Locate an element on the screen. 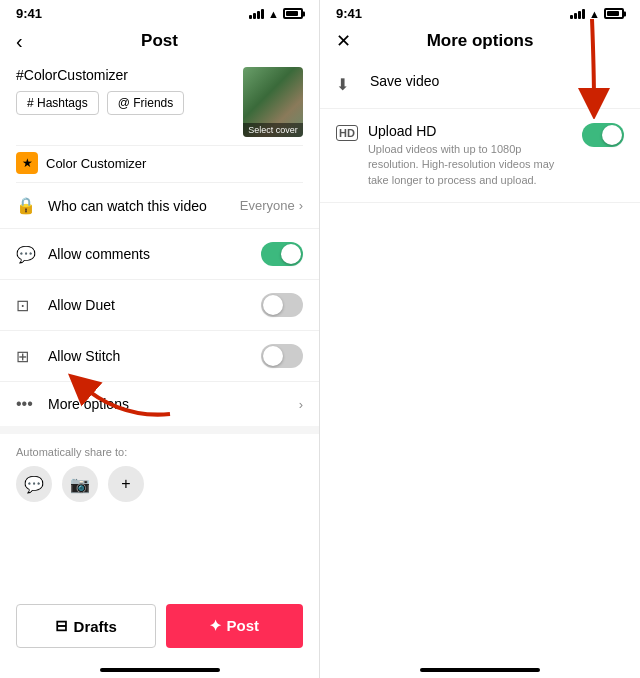  stitch-icon: ⊞ is located at coordinates (27, 356).